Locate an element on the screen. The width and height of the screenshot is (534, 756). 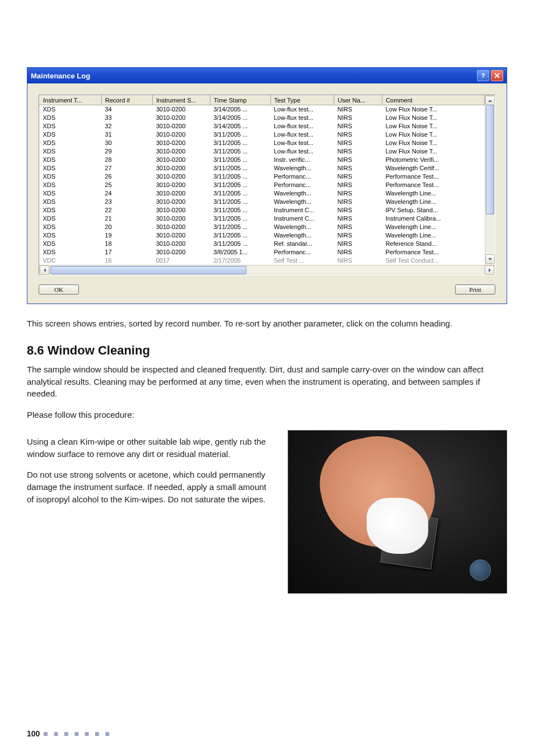
table-row: XDS283010-02003/11/2005 ...Instr. verifi… is located at coordinates (262, 160).